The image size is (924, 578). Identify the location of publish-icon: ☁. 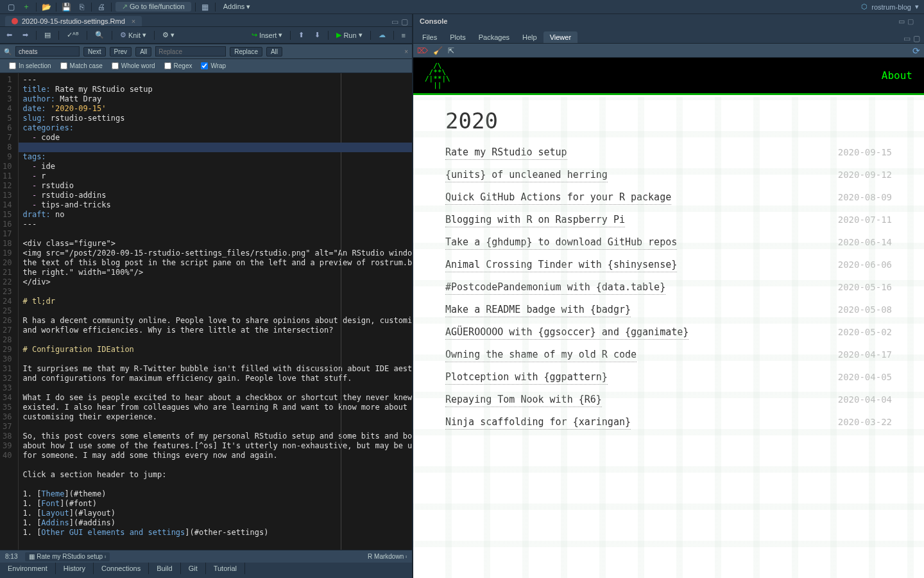
(382, 35).